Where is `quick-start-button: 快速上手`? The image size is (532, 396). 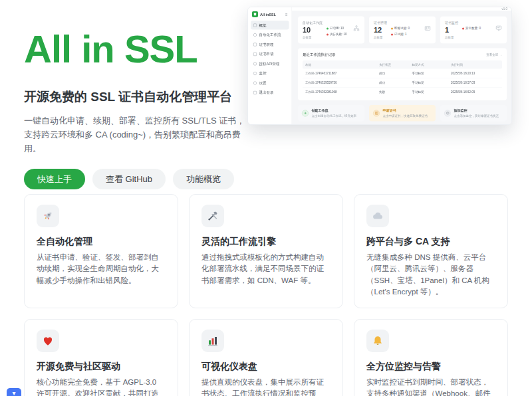 quick-start-button: 快速上手 is located at coordinates (55, 179).